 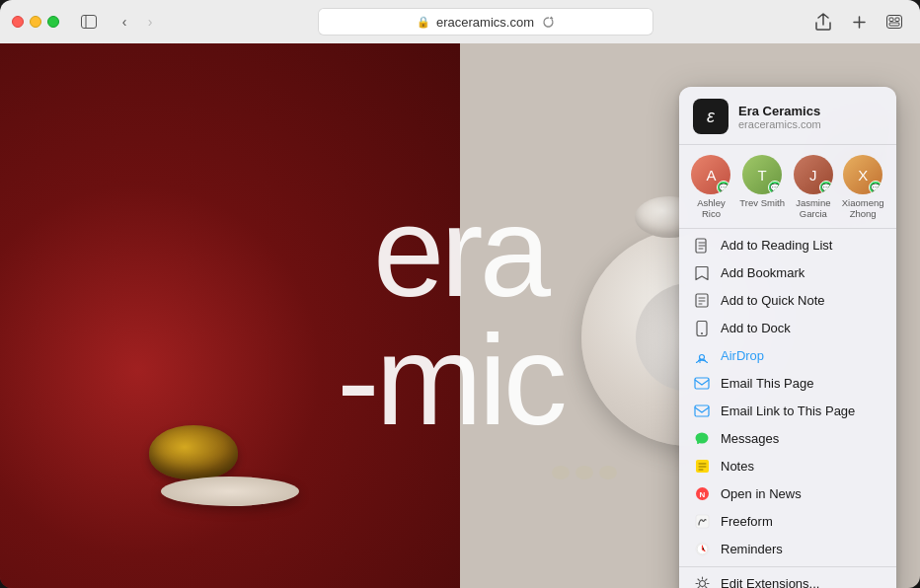 What do you see at coordinates (711, 175) in the screenshot?
I see `contact-avatar-ashley: A 💬` at bounding box center [711, 175].